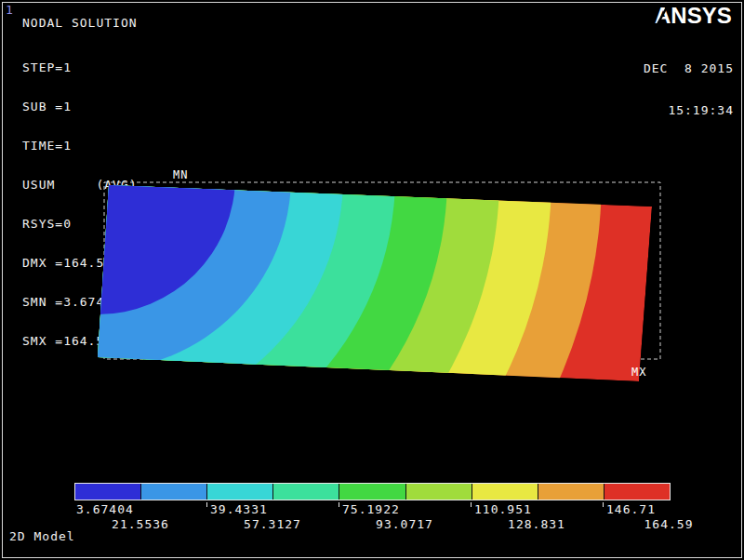  What do you see at coordinates (43, 536) in the screenshot?
I see `model-label: 2D Model` at bounding box center [43, 536].